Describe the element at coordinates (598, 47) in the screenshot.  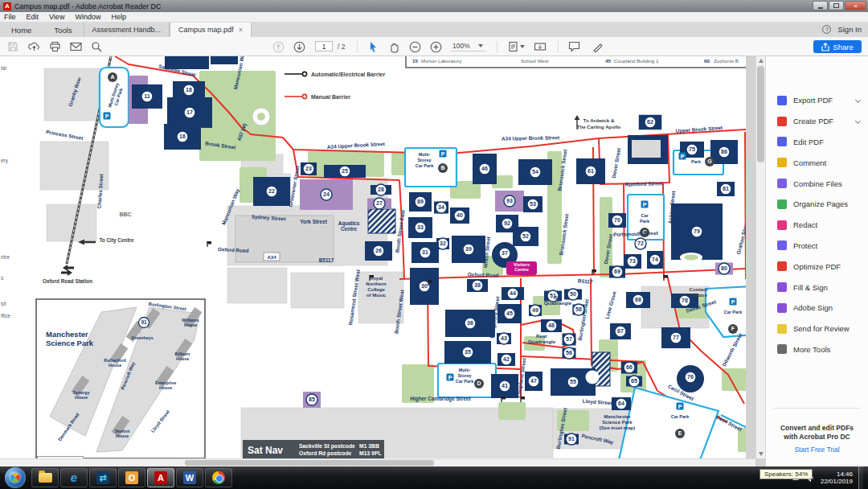
I see `highlight-pen-icon` at that location.